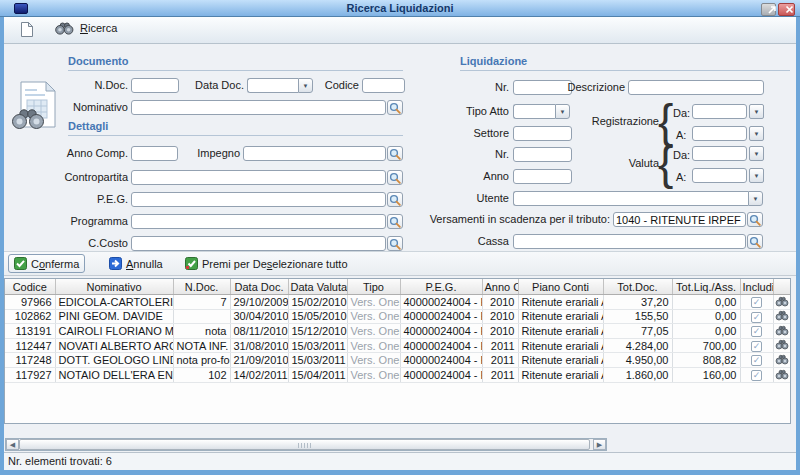 The image size is (800, 475). I want to click on codice-input, so click(384, 86).